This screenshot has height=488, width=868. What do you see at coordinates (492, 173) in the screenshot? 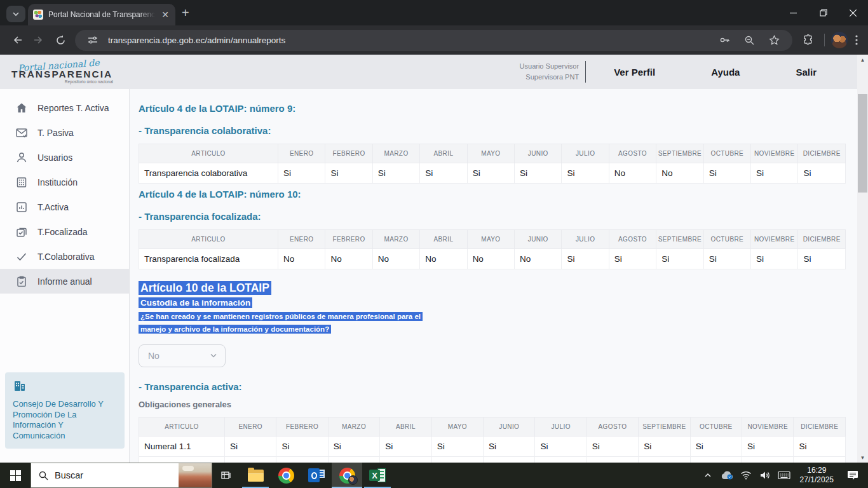
I see `table-row: Transparencia colaborativaSiSiSiSiSiSiSi…` at bounding box center [492, 173].